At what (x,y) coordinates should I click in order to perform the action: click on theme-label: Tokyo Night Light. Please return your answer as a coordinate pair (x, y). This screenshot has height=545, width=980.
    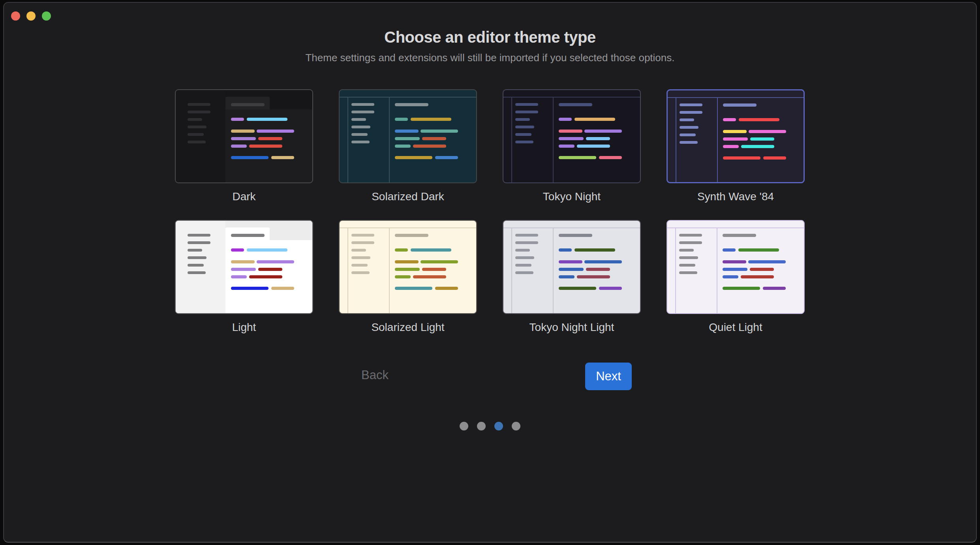
    Looking at the image, I should click on (572, 327).